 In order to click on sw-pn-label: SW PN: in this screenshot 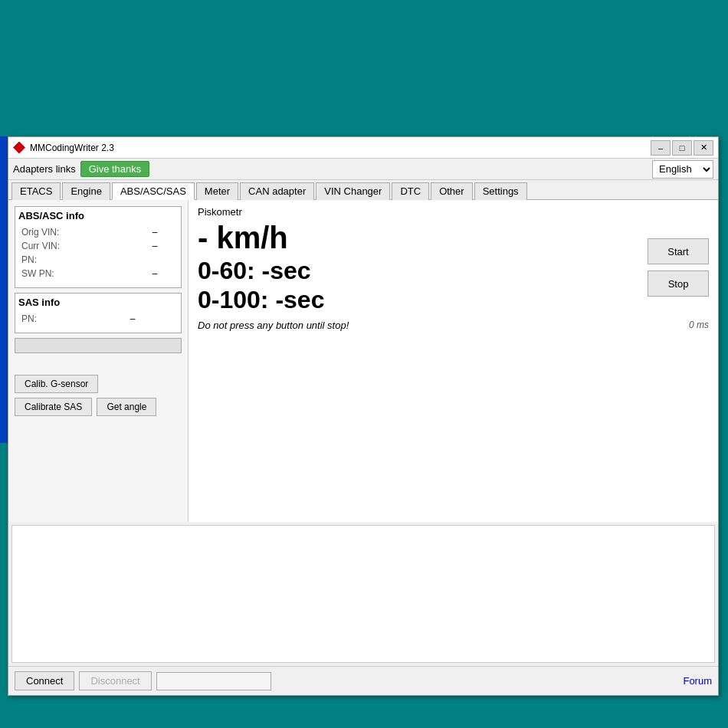, I will do `click(84, 274)`.